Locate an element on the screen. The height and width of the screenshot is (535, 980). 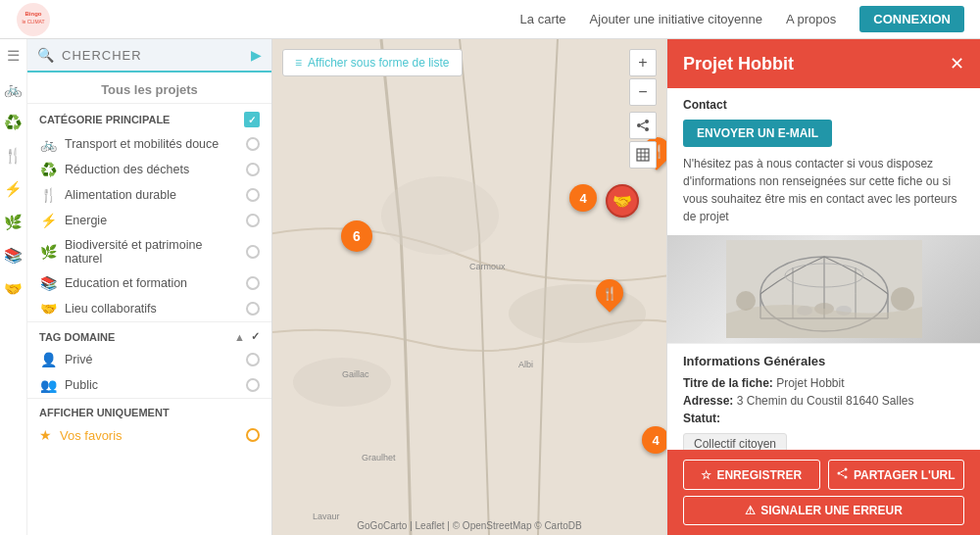
reduction-icon: ♻️ is located at coordinates (14, 122).